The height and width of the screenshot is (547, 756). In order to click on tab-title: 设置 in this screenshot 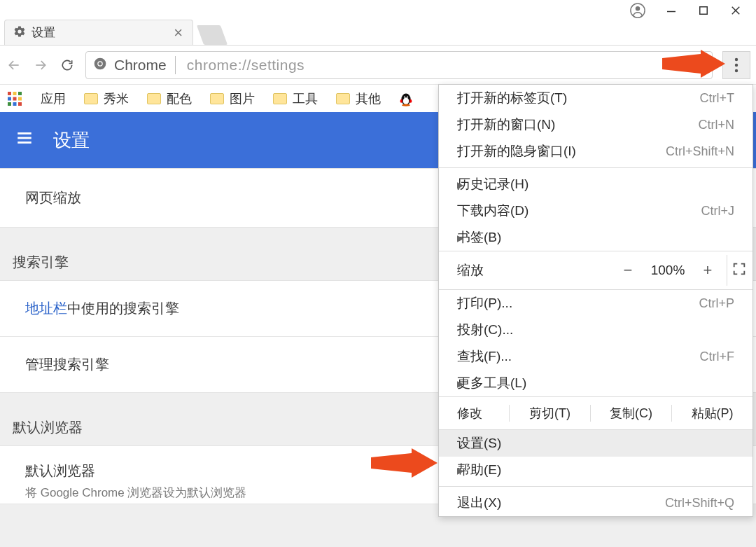, I will do `click(43, 32)`.